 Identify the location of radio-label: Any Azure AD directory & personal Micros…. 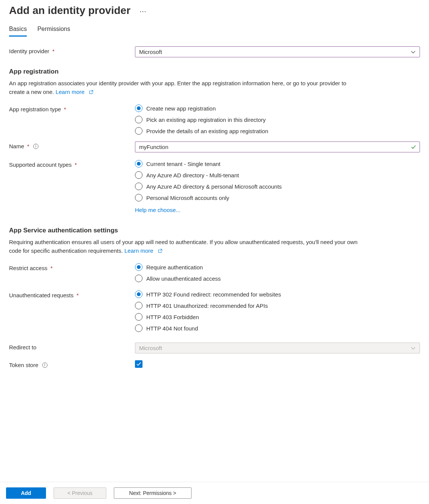
(214, 186).